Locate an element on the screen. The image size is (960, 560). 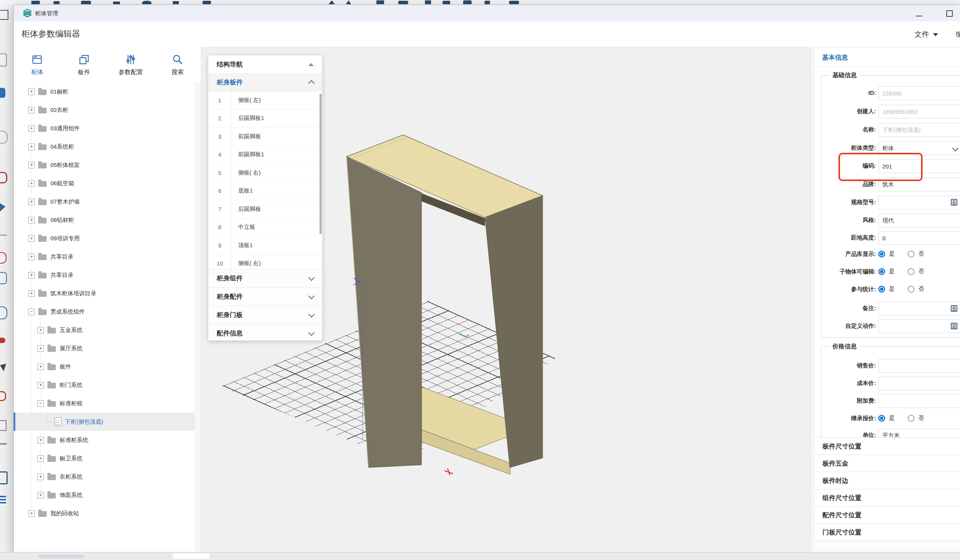
tree-item: +展厅系统 is located at coordinates (107, 348).